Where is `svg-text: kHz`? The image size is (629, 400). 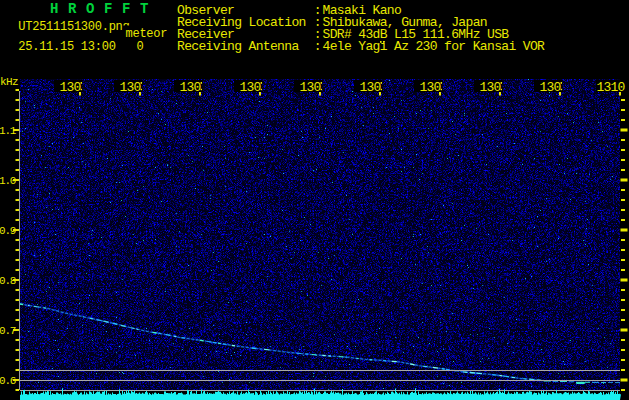
svg-text: kHz is located at coordinates (9, 82).